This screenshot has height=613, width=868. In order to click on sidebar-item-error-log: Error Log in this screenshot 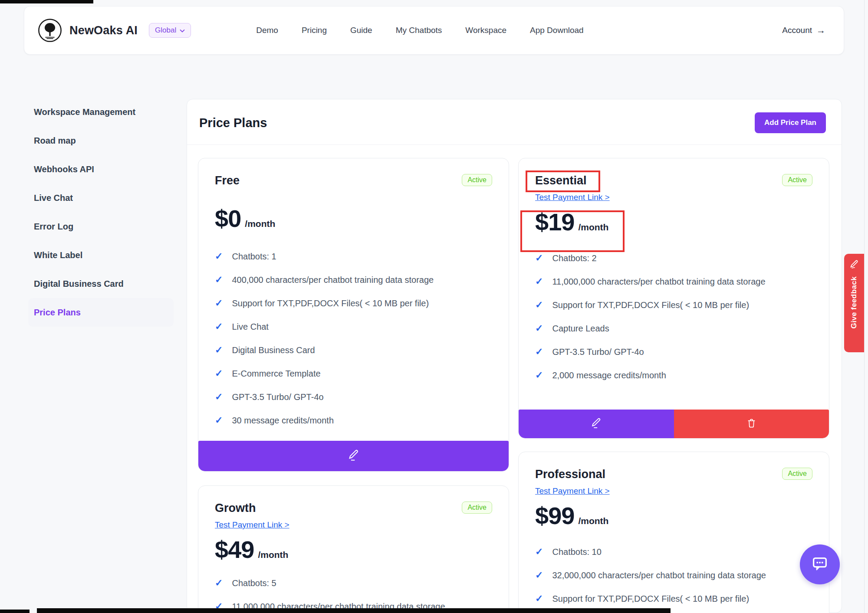, I will do `click(101, 226)`.